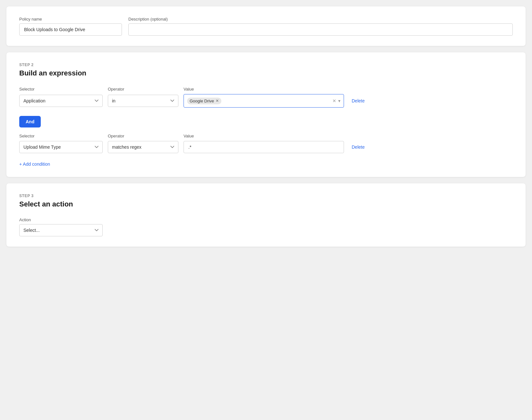 The image size is (532, 420). I want to click on condition1-operator-label: Operator, so click(116, 89).